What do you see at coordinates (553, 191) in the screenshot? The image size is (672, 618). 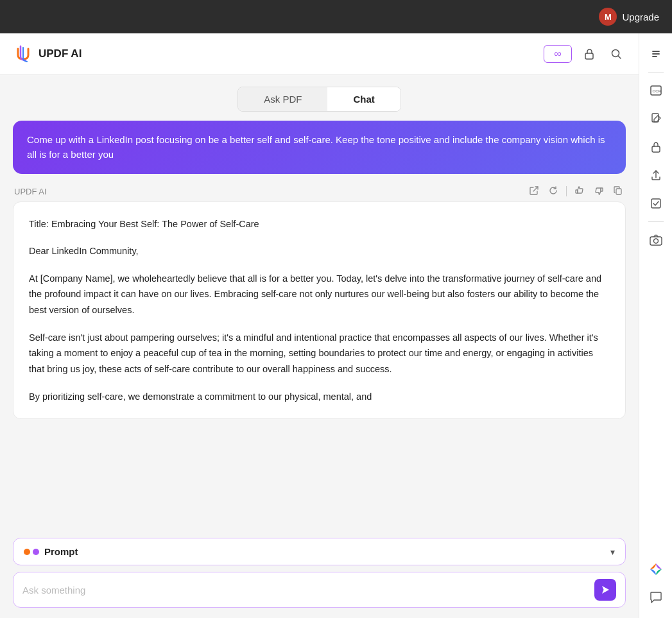 I see `refresh-button` at bounding box center [553, 191].